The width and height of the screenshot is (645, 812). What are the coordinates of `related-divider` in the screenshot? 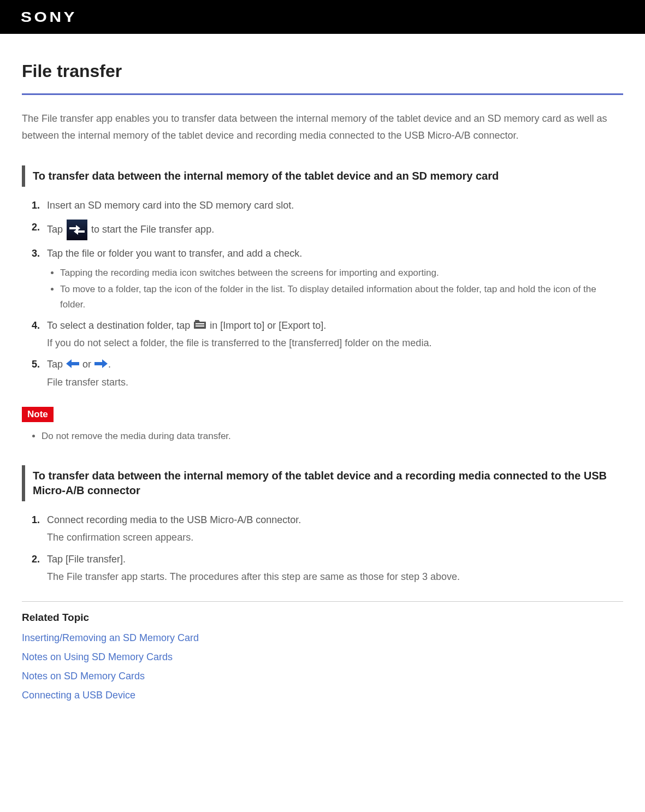 It's located at (322, 602).